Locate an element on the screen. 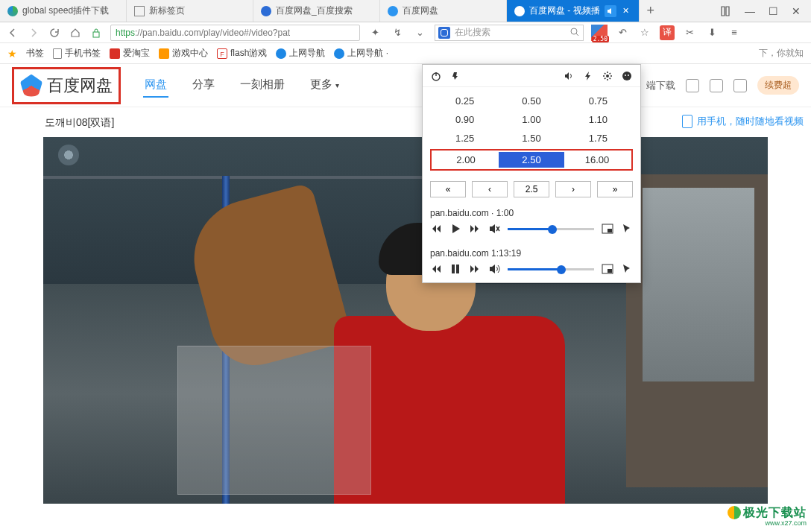 This screenshot has height=532, width=811. back-button is located at coordinates (13, 33).